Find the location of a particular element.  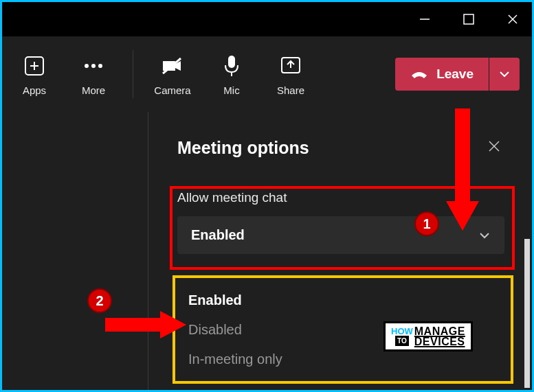

more-label: More is located at coordinates (93, 91).